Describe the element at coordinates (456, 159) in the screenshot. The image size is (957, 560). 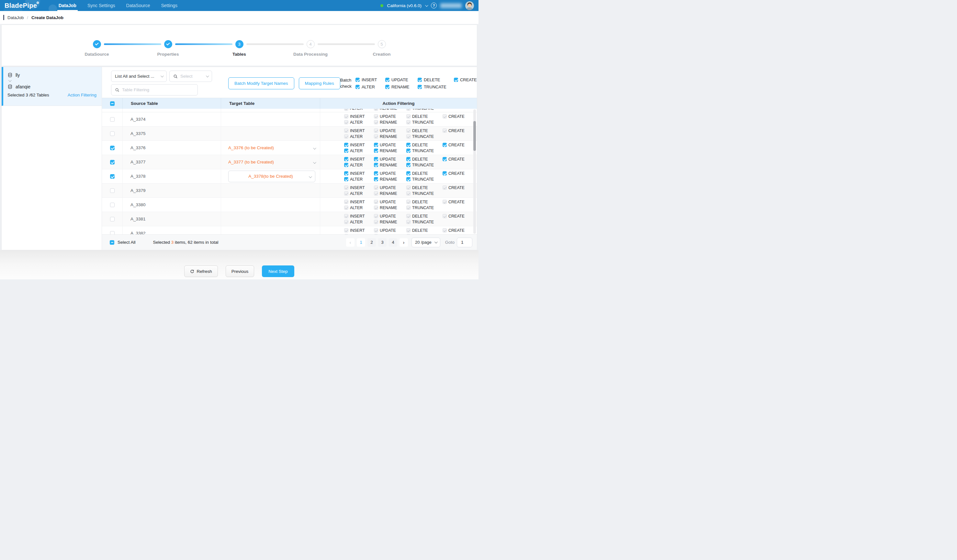
I see `action-label: CREATE` at that location.